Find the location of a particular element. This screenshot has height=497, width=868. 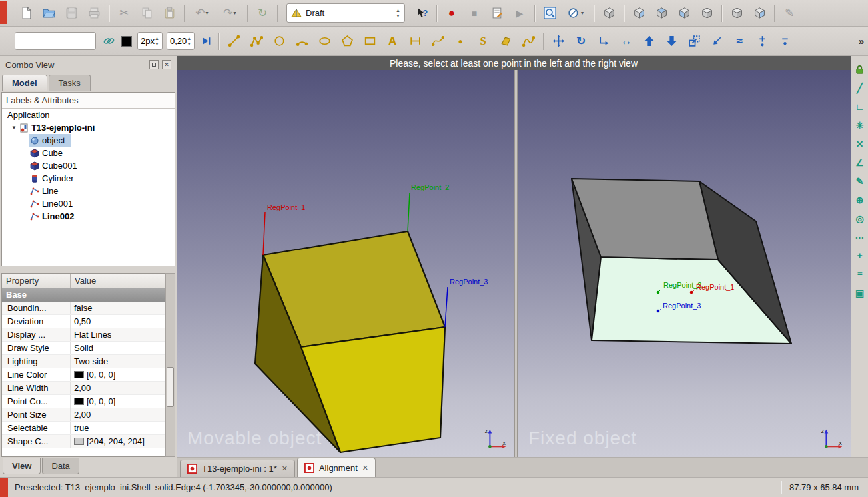

draft-polygon-button is located at coordinates (347, 41).